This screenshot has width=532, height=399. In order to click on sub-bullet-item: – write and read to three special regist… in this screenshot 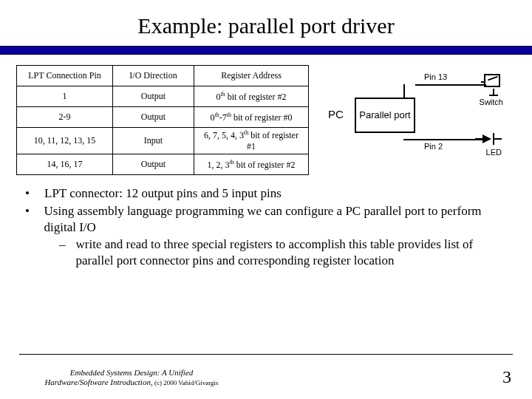, I will do `click(283, 253)`.